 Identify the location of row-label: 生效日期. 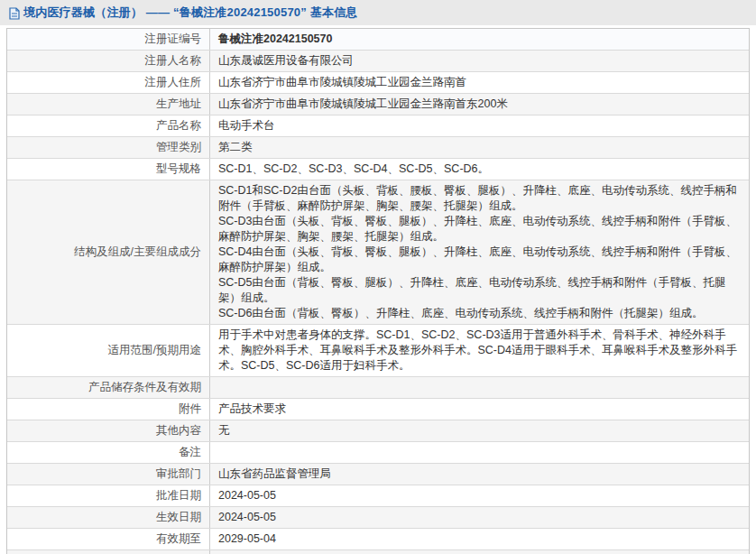
(108, 518).